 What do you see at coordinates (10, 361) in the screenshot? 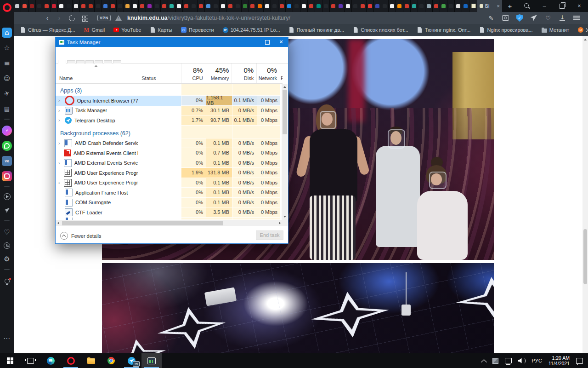
I see `start-button` at bounding box center [10, 361].